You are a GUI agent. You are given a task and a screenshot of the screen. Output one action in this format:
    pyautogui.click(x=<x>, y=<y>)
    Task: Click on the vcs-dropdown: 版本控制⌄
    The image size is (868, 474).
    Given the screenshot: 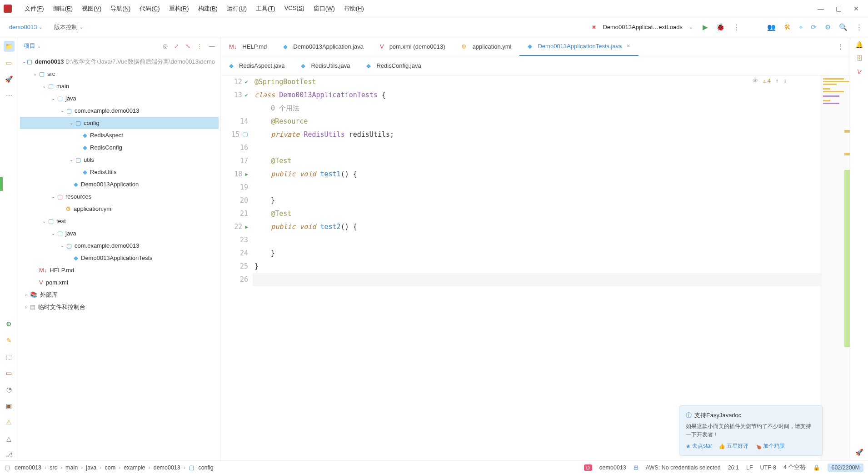 What is the action you would take?
    pyautogui.click(x=69, y=27)
    